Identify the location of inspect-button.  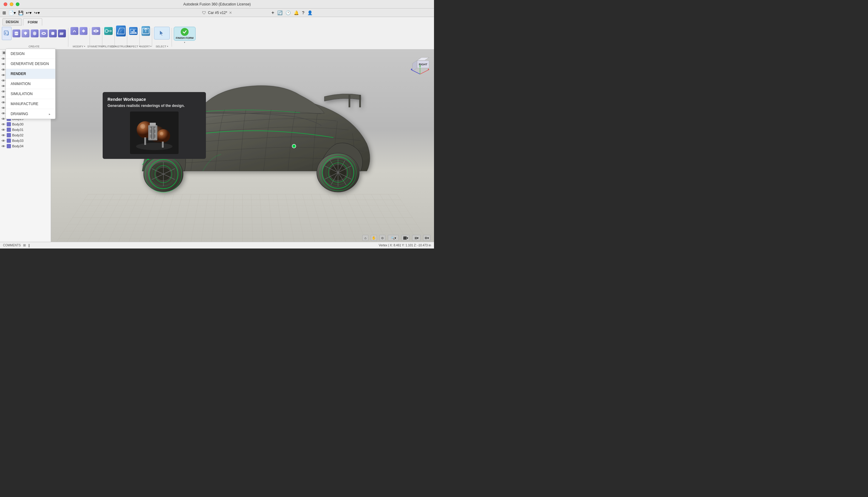
(133, 31).